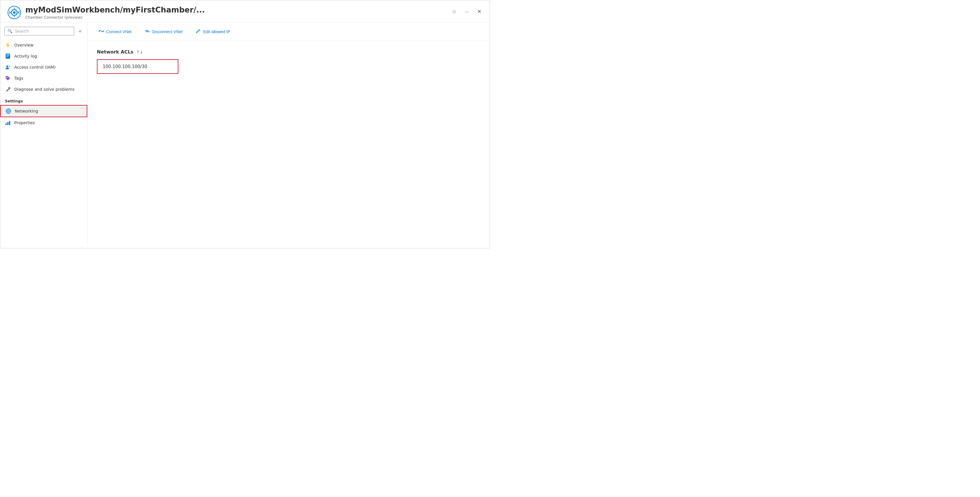  What do you see at coordinates (288, 62) in the screenshot?
I see `content-body: Network ACLs ↑↓ 100.100.100.100/30` at bounding box center [288, 62].